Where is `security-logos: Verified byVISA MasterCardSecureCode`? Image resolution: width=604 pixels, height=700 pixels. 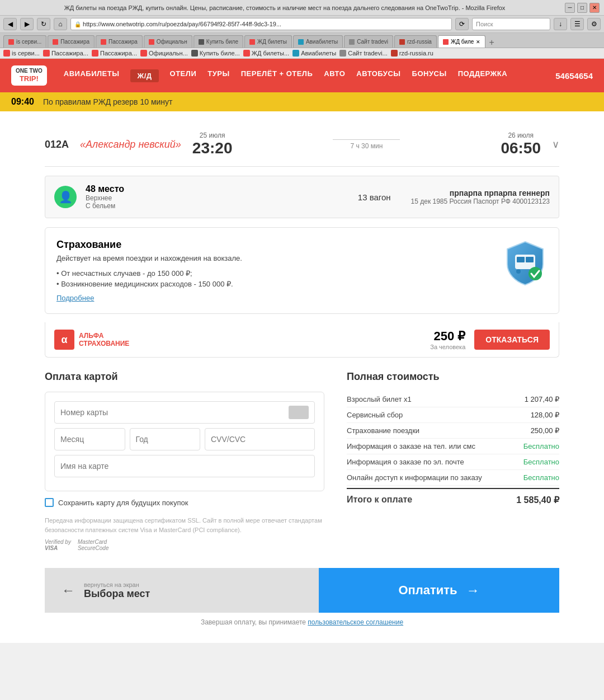
security-logos: Verified byVISA MasterCardSecureCode is located at coordinates (185, 545).